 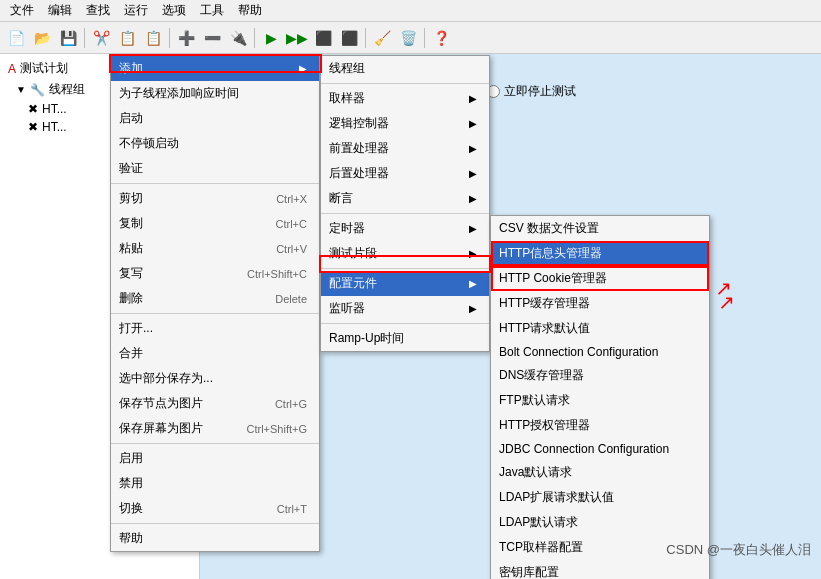 I want to click on menu-edit: 编辑, so click(x=60, y=10).